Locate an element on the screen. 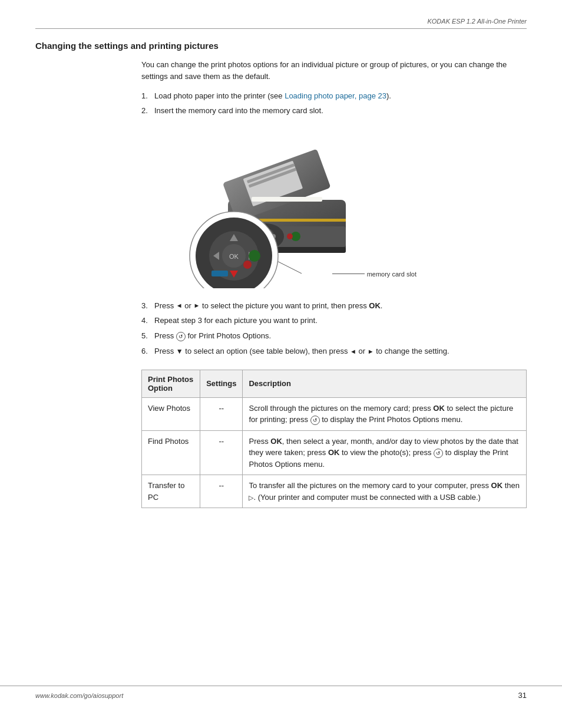  step-3: 3. Press ◄ or ► to select the picture yo… is located at coordinates (334, 307).